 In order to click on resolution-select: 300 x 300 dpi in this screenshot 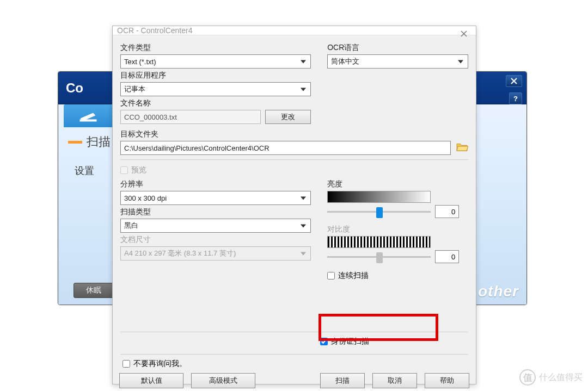, I will do `click(216, 198)`.